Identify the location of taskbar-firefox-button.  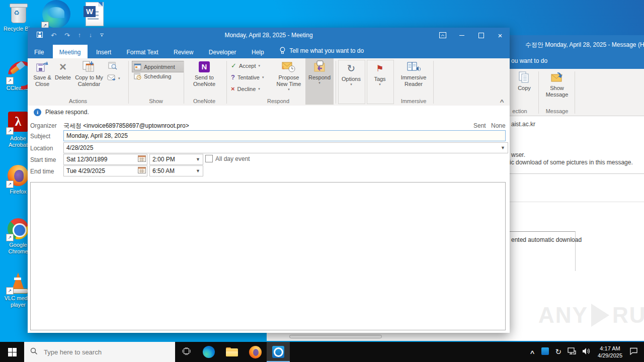
(255, 352).